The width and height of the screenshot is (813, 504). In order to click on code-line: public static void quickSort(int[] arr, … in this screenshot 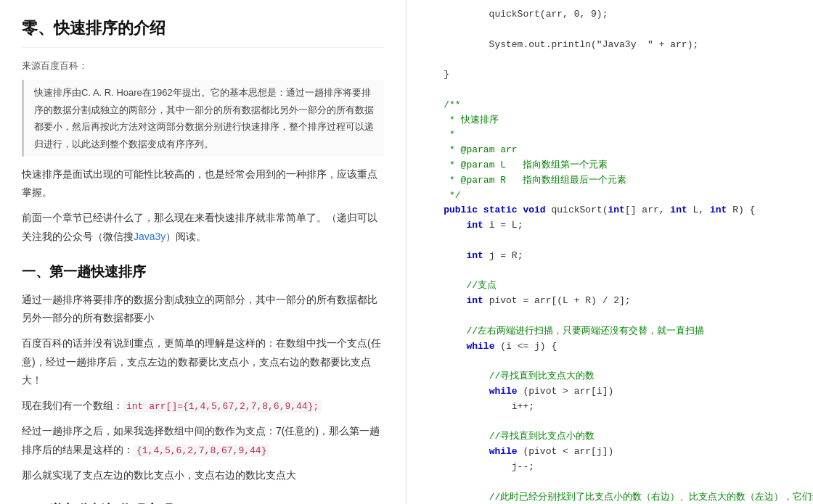, I will do `click(610, 210)`.